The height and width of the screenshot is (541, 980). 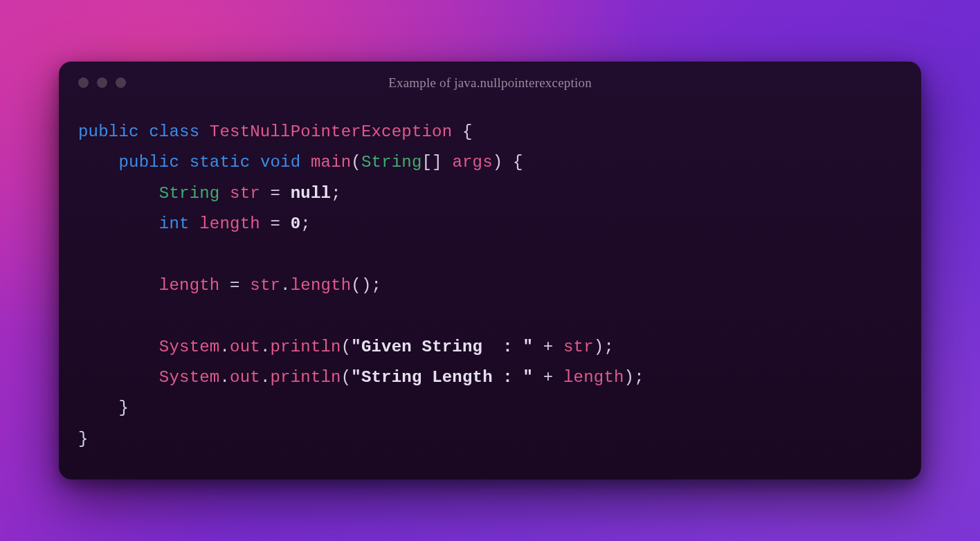 What do you see at coordinates (490, 83) in the screenshot?
I see `window-titlebar: Example of java.nullpointerexception` at bounding box center [490, 83].